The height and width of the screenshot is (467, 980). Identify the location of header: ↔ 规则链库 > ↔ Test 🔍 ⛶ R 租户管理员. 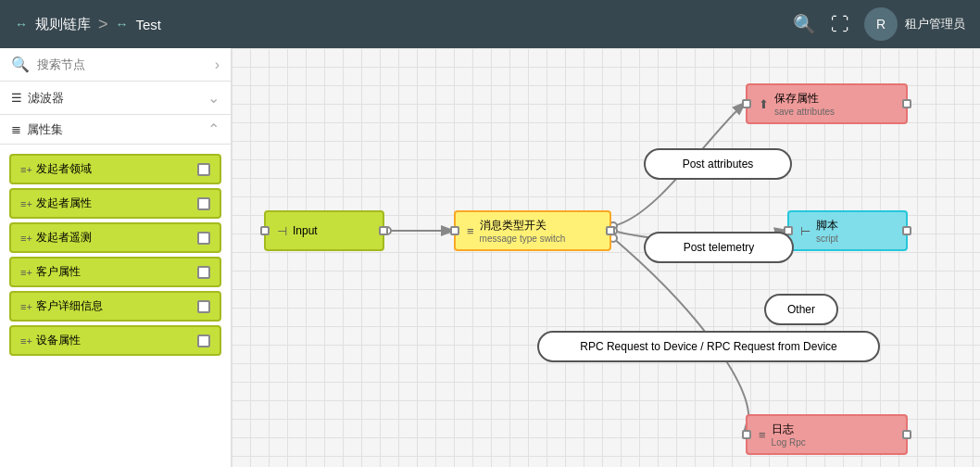
(490, 24).